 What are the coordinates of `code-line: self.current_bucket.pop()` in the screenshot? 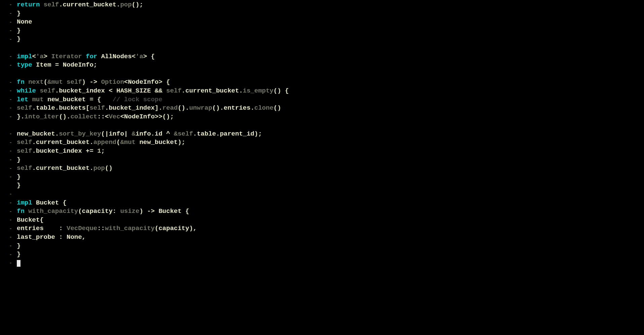 It's located at (331, 169).